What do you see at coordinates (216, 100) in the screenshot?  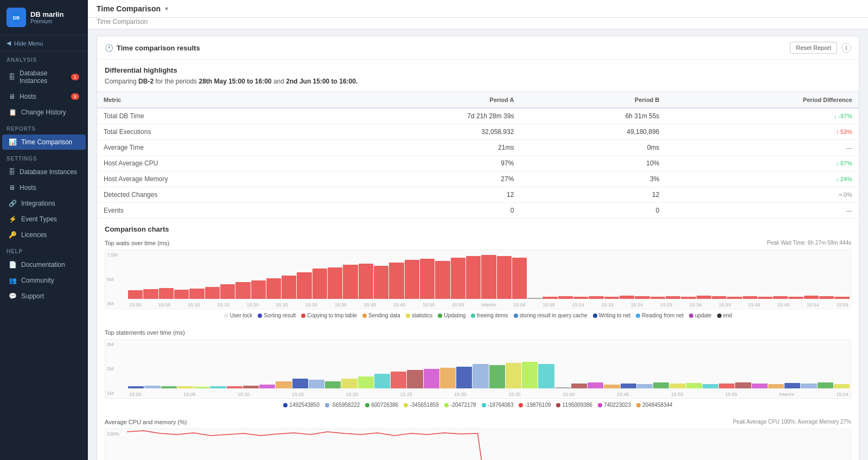 I see `metric-col-header: Metric` at bounding box center [216, 100].